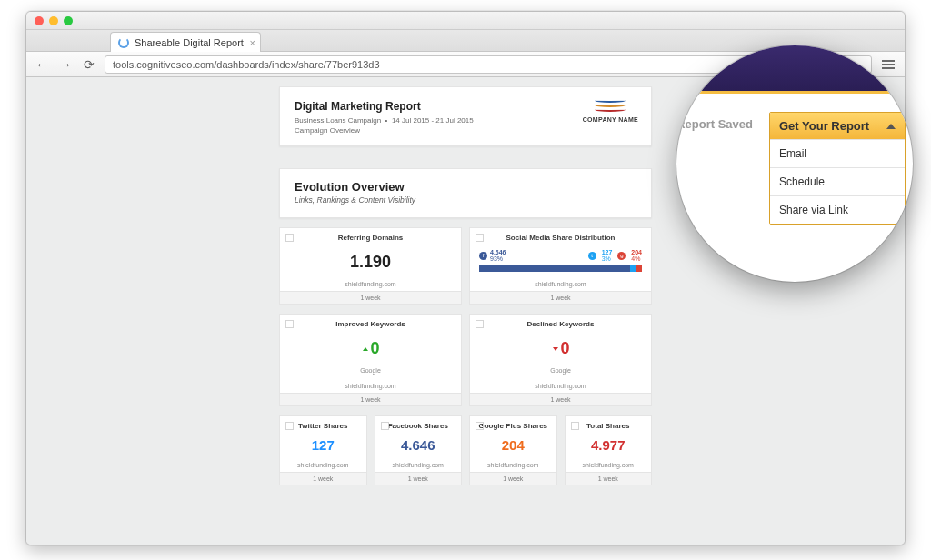 The image size is (931, 560). What do you see at coordinates (837, 168) in the screenshot?
I see `get-report-dropdown: Get Your Report Email Schedule Share via…` at bounding box center [837, 168].